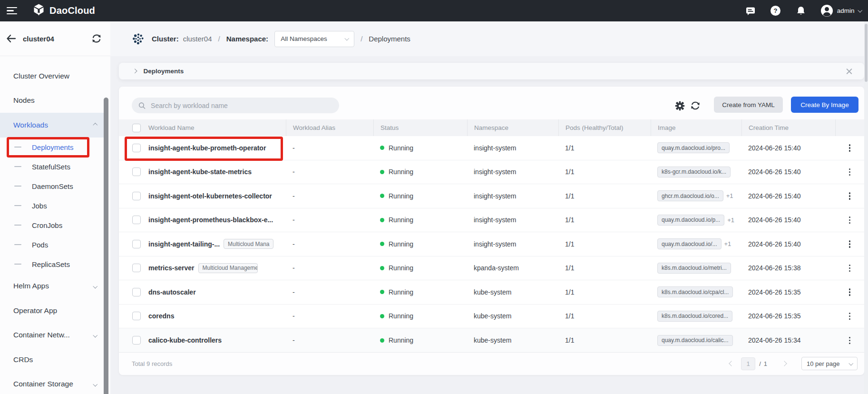  I want to click on table-row: insight-agent-prometheus-blackbox-e... -…, so click(492, 221).